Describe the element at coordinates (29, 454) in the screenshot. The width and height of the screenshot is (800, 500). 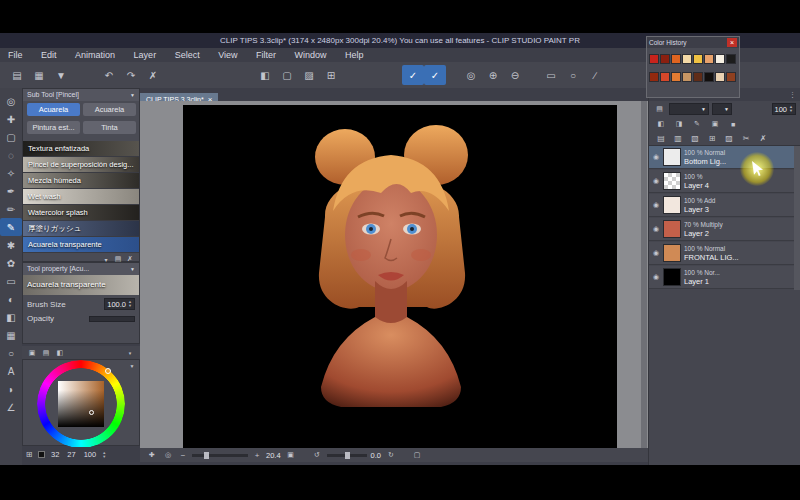
I see `grid-icon: ⊞` at that location.